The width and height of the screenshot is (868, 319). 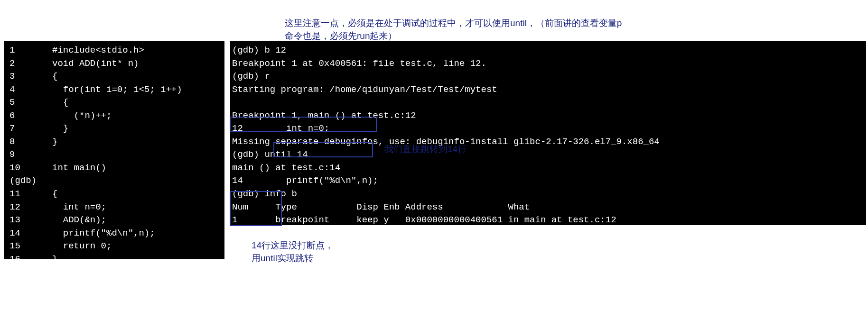 I want to click on line-code: ADD(&n);, so click(x=138, y=220).